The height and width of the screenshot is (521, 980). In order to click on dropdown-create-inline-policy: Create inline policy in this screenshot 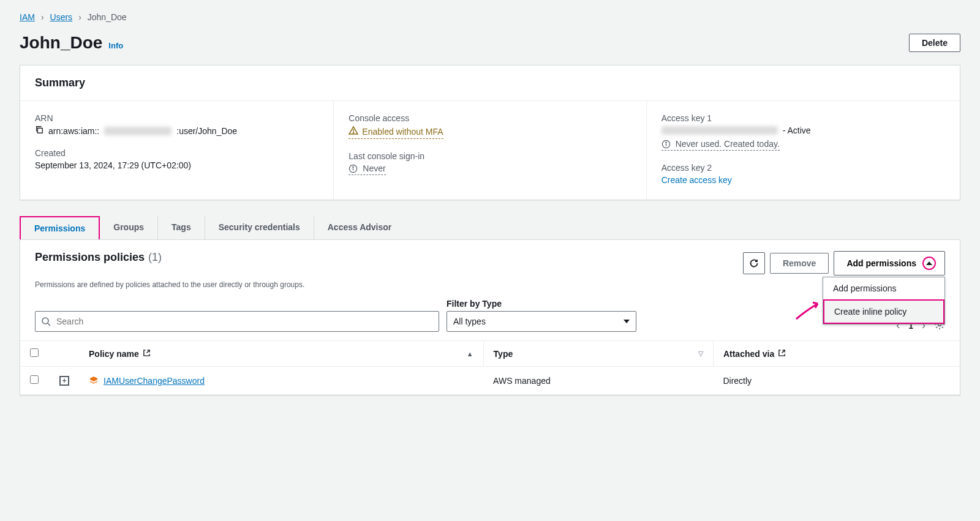, I will do `click(884, 312)`.